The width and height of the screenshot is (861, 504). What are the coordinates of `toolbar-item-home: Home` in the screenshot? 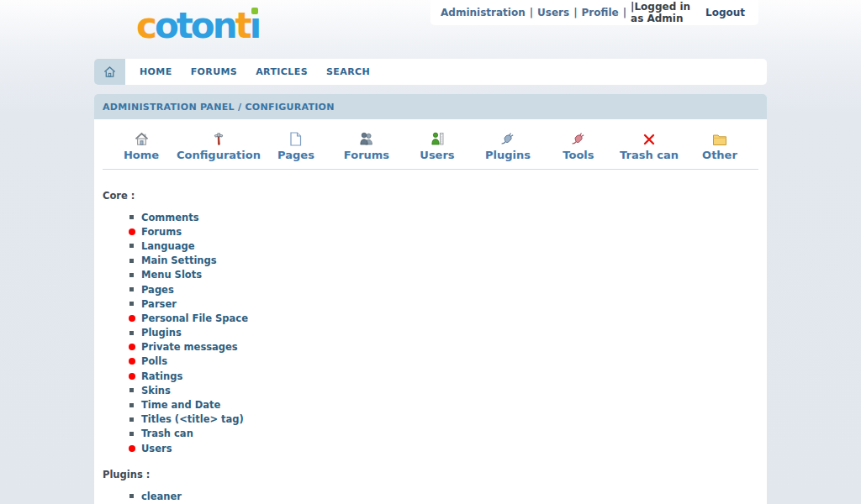 It's located at (141, 146).